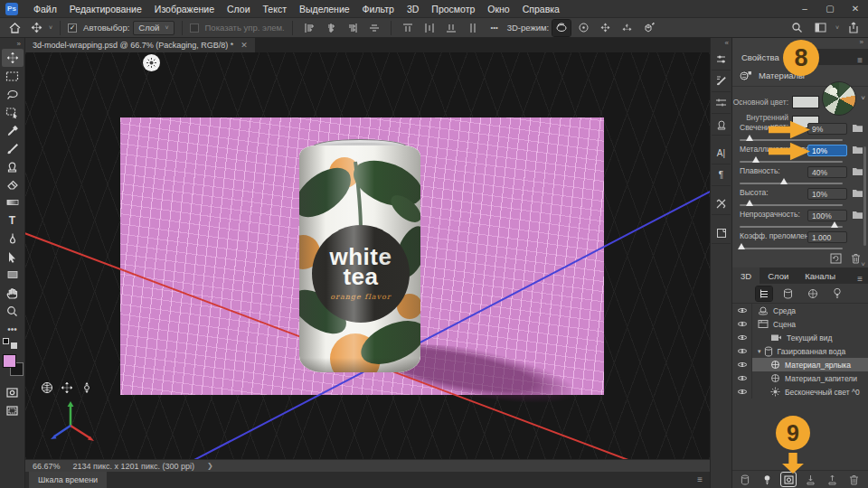 The width and height of the screenshot is (868, 488). I want to click on timeline-menu-icon: ≡, so click(700, 480).